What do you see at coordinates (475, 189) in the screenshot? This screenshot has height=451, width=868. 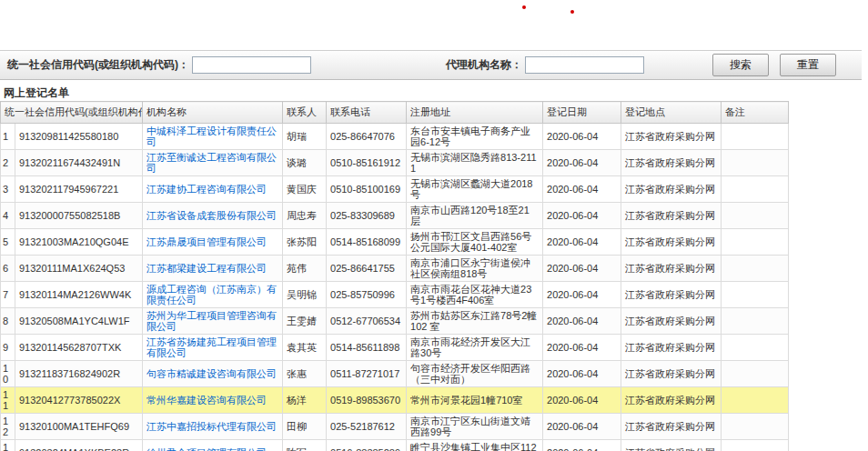 I see `registered-address: 无锡市滨湖区蠡湖大道2018号` at bounding box center [475, 189].